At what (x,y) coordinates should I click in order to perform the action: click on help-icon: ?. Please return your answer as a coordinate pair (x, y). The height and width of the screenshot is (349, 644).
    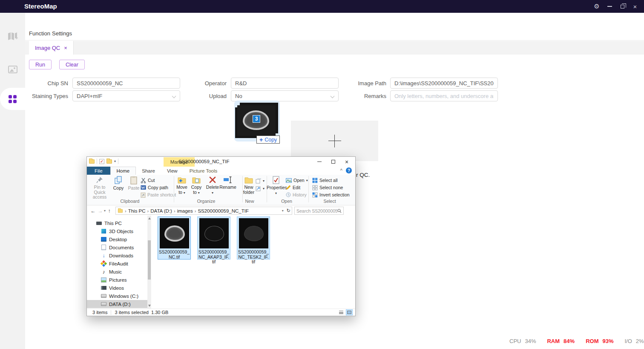
    Looking at the image, I should click on (349, 170).